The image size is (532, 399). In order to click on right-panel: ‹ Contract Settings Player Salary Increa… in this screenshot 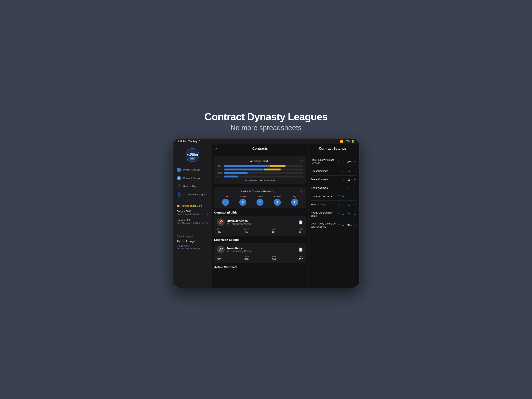, I will do `click(334, 216)`.